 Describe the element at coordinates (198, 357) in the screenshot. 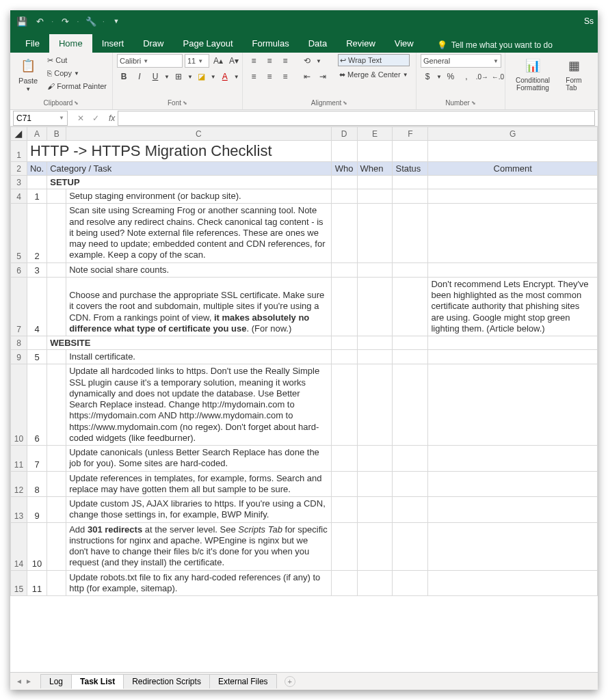

I see `task-cell: Install certificate.` at that location.